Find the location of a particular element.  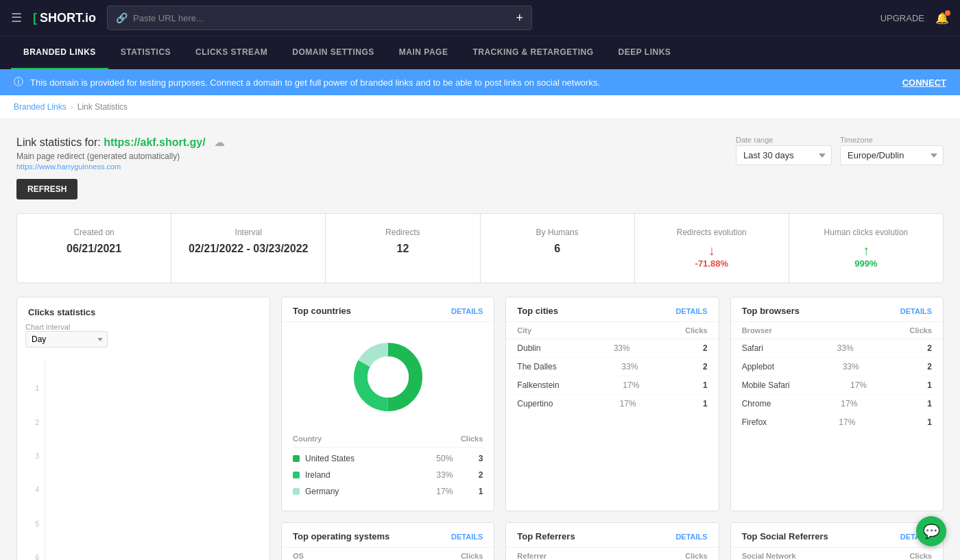

stat-human-clicks-evolution: Human clicks evolution ↑ 999% is located at coordinates (866, 248).